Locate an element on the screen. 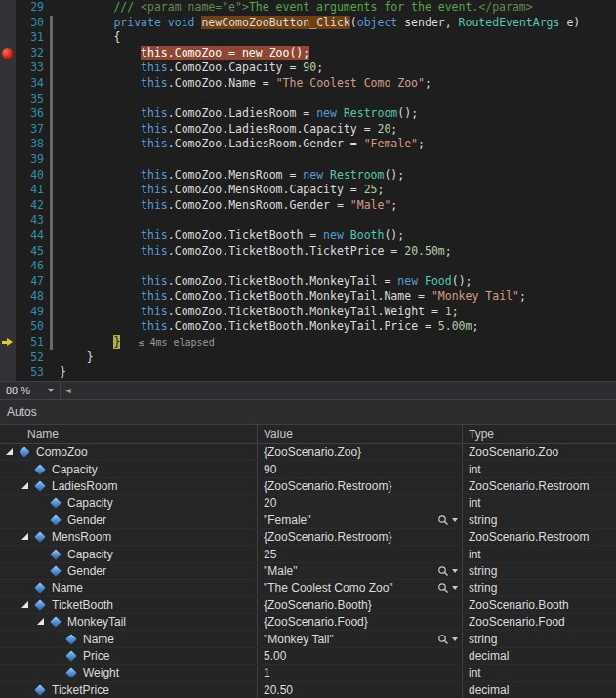 The height and width of the screenshot is (698, 616). autos-row: Capacity20int is located at coordinates (308, 504).